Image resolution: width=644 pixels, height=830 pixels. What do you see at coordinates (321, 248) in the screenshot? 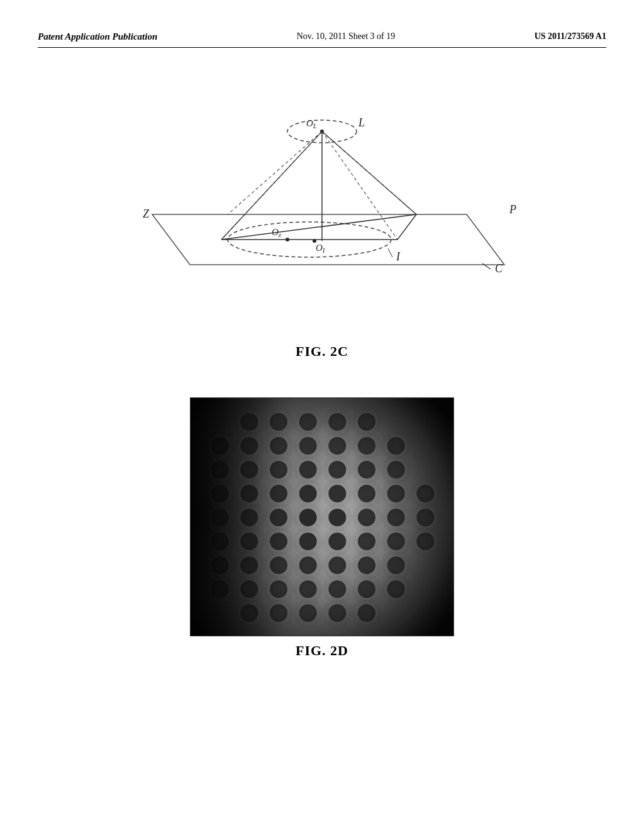
I see `oi-label: OI` at bounding box center [321, 248].